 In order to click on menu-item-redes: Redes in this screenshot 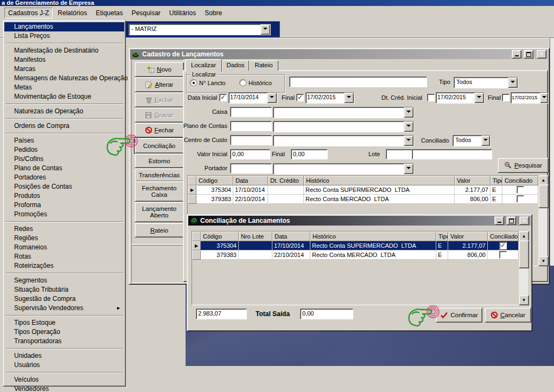, I will do `click(64, 229)`.